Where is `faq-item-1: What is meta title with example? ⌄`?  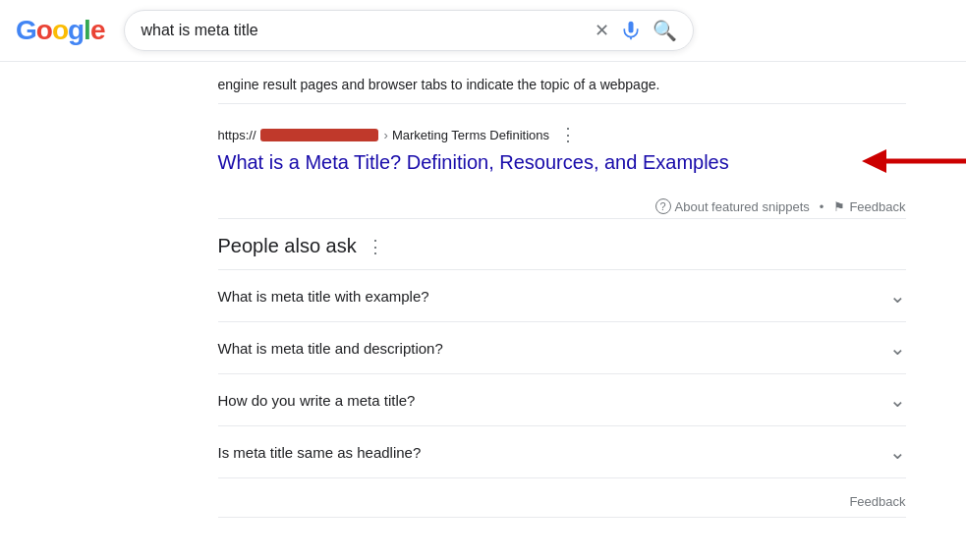
faq-item-1: What is meta title with example? ⌄ is located at coordinates (562, 295).